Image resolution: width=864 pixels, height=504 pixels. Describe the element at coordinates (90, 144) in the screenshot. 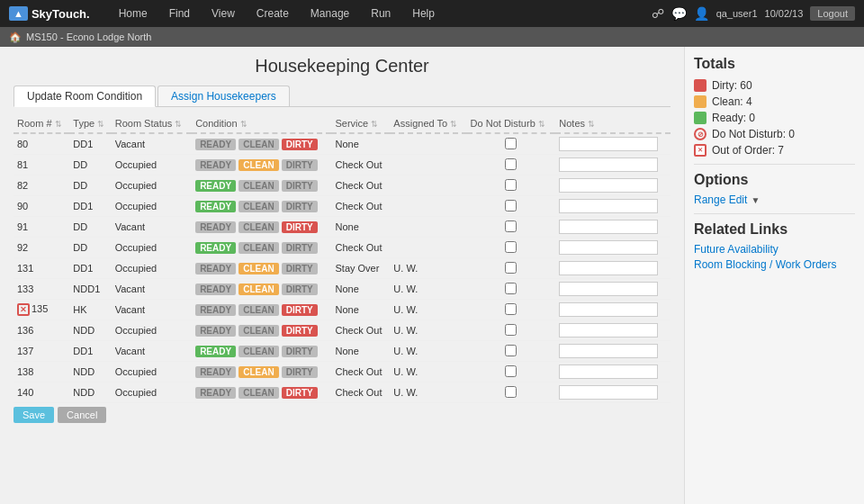

I see `cell-type: DD1` at that location.